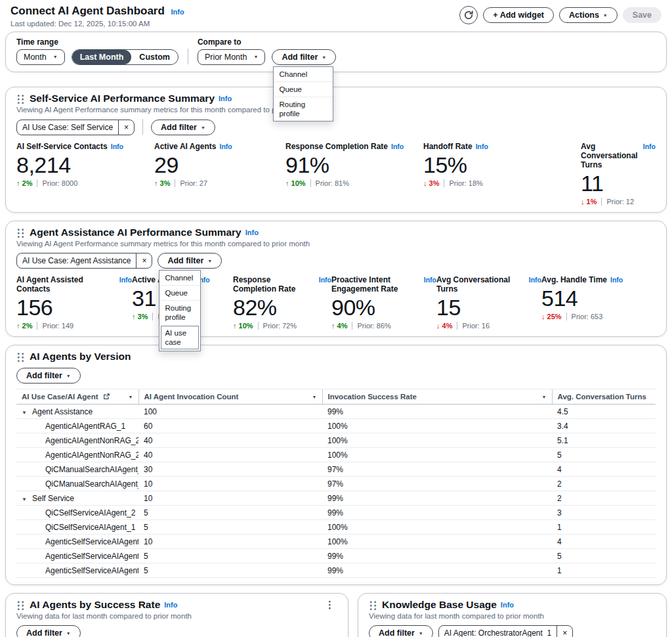 The width and height of the screenshot is (672, 637). I want to click on refresh-button, so click(469, 15).